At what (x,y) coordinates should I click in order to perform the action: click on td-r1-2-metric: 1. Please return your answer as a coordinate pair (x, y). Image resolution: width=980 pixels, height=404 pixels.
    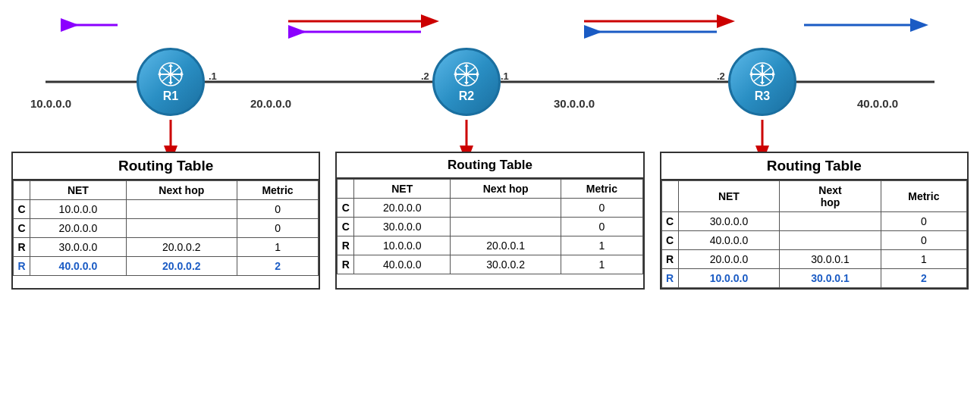
    Looking at the image, I should click on (278, 247).